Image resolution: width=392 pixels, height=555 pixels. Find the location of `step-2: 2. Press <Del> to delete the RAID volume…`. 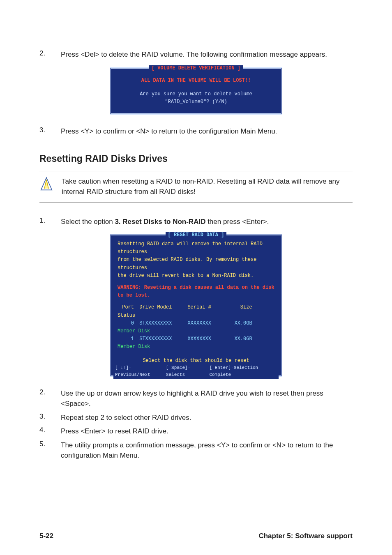

step-2: 2. Press <Del> to delete the RAID volume… is located at coordinates (196, 55).